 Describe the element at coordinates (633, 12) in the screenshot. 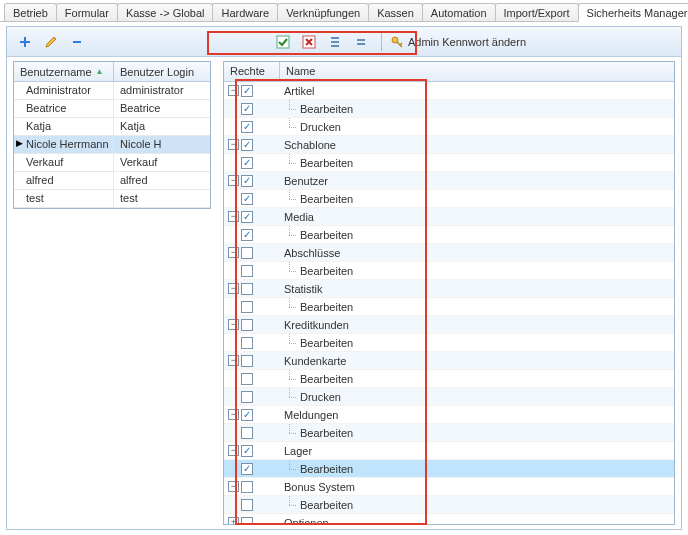

I see `tab-sicherheits-manager: Sicherheits Manager` at that location.